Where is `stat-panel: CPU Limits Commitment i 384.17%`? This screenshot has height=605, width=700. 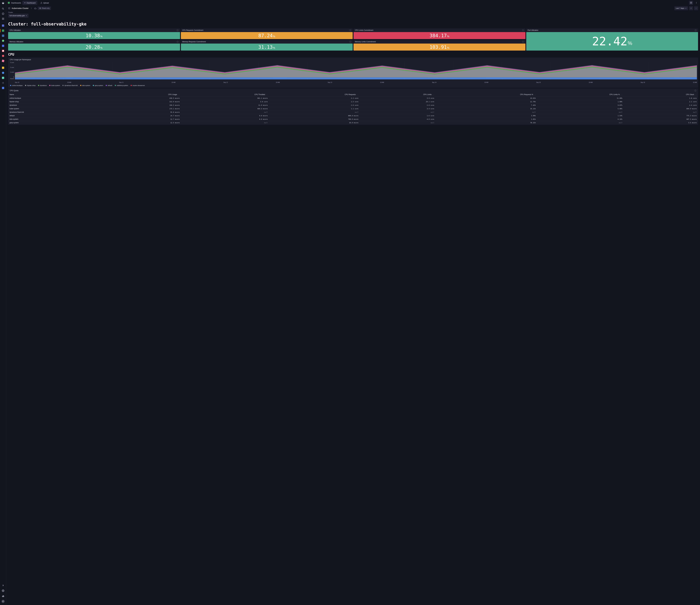
stat-panel: CPU Limits Commitment i 384.17% is located at coordinates (439, 34).